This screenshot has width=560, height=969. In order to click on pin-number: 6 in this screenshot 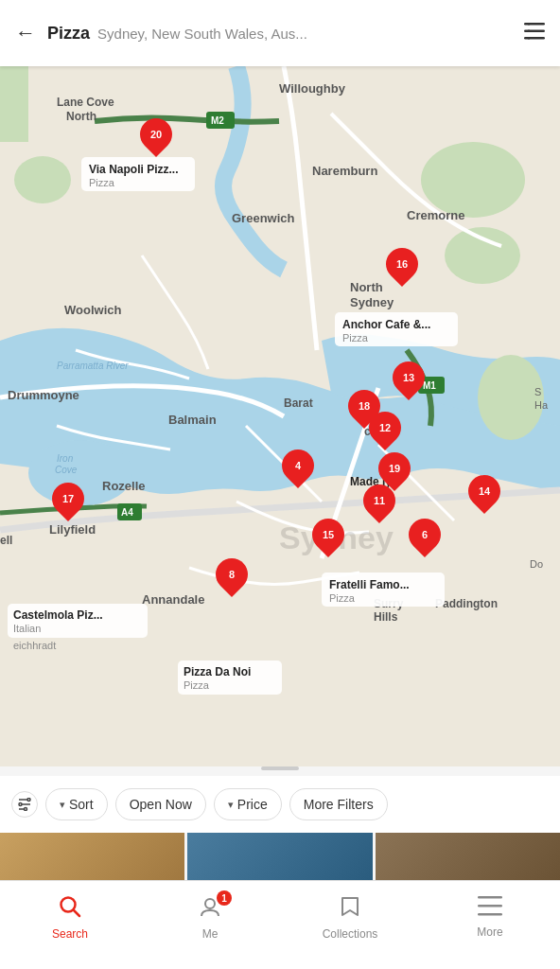, I will do `click(425, 535)`.